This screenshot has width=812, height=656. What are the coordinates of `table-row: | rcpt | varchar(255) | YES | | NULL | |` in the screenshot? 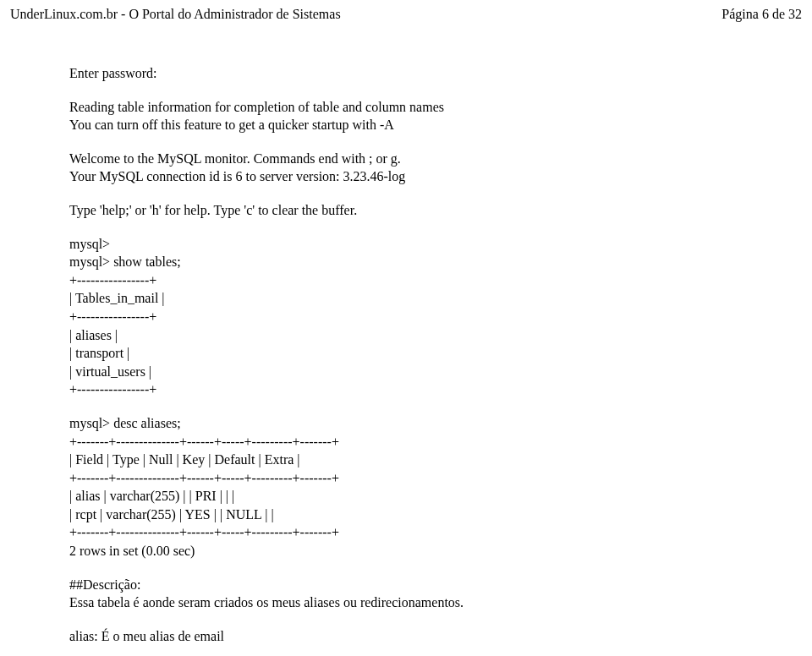 It's located at (436, 515).